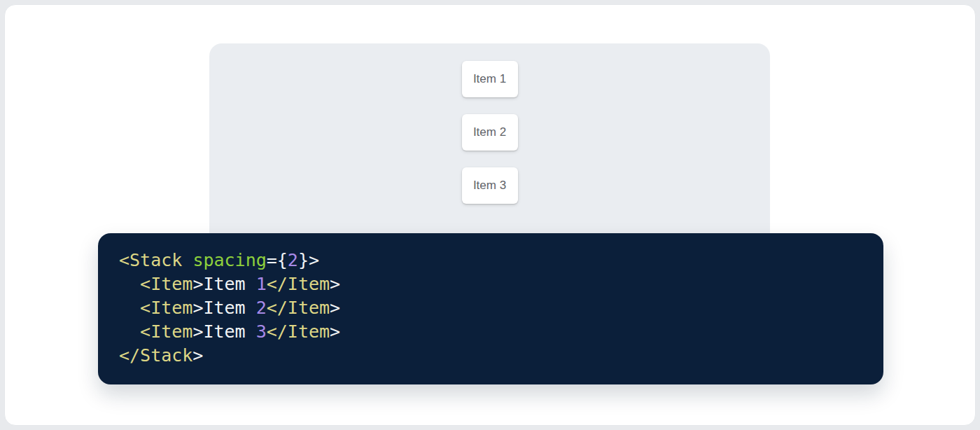 The height and width of the screenshot is (430, 980). Describe the element at coordinates (490, 132) in the screenshot. I see `stack-item: Item 2` at that location.